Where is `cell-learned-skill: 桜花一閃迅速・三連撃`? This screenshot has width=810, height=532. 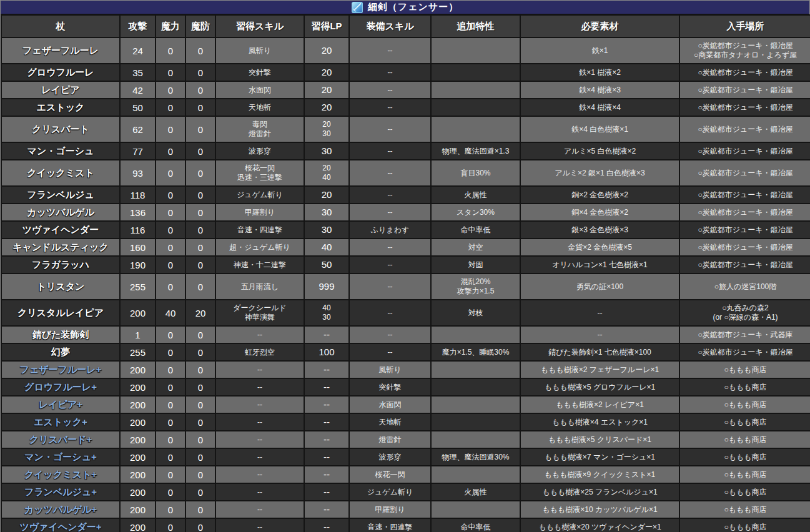 cell-learned-skill: 桜花一閃迅速・三連撃 is located at coordinates (260, 173).